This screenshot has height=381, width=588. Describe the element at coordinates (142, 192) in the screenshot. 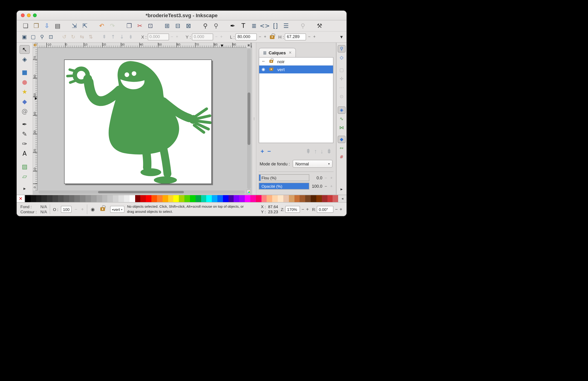

I see `horizontal-scrollbar` at that location.